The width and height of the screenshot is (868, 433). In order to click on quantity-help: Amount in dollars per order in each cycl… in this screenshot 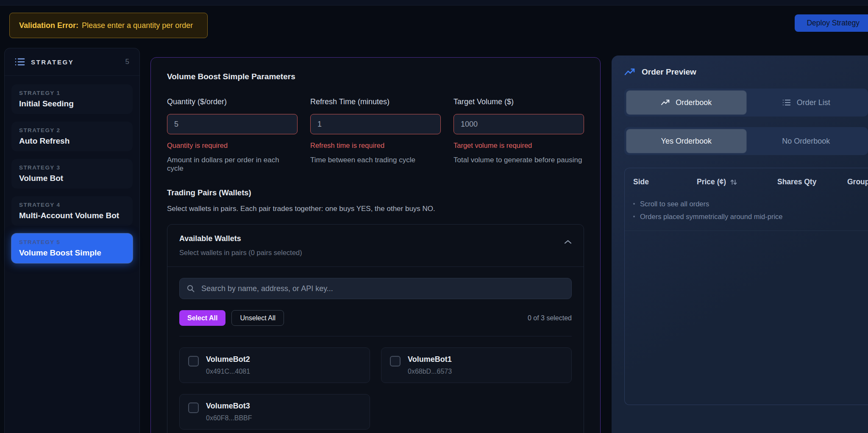, I will do `click(232, 164)`.